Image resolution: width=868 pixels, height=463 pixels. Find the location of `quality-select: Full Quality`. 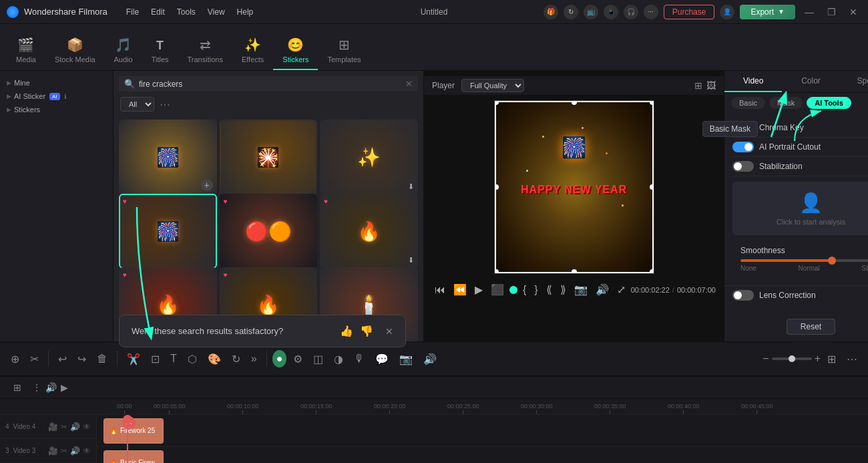

quality-select: Full Quality is located at coordinates (493, 86).